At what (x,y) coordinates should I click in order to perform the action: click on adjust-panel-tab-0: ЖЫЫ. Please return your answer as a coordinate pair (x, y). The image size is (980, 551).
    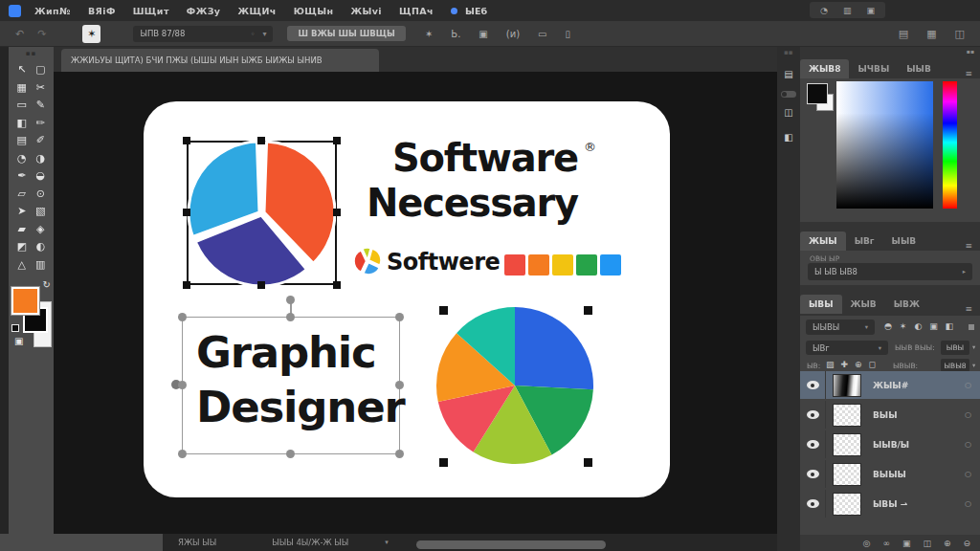
    Looking at the image, I should click on (823, 241).